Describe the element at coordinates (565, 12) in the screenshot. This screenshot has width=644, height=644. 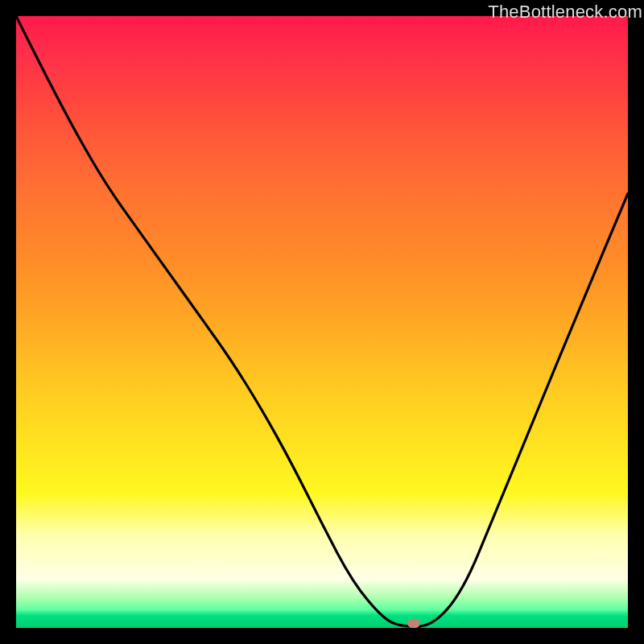
I see `watermark-text: TheBottleneck.com` at that location.